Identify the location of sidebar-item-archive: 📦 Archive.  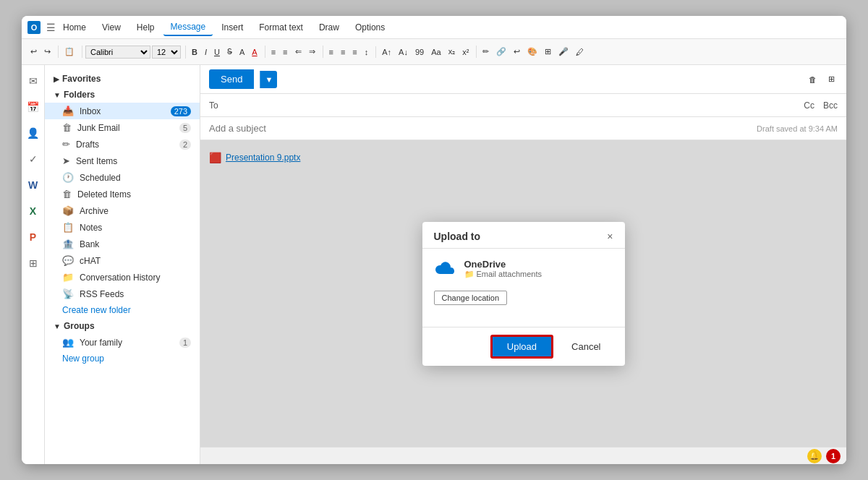
(122, 211).